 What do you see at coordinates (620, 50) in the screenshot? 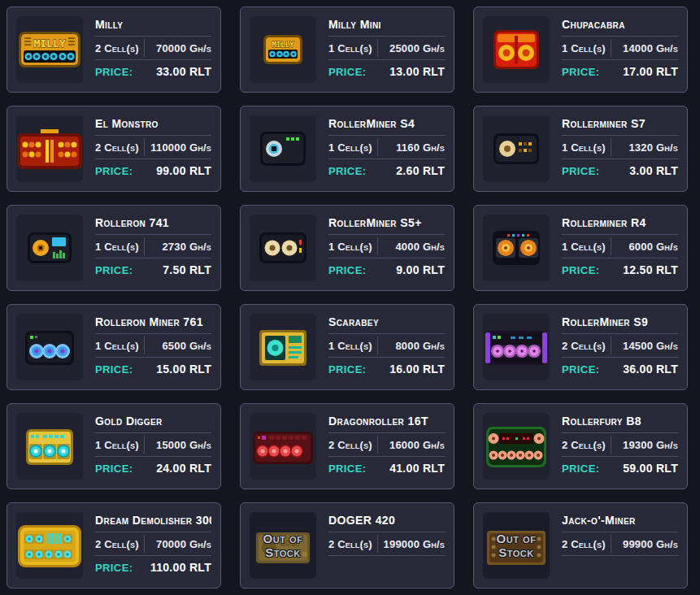
I see `miner-info: Chupacabra 1 Cell(s) 14000 Gh/s PRICE: 1…` at bounding box center [620, 50].